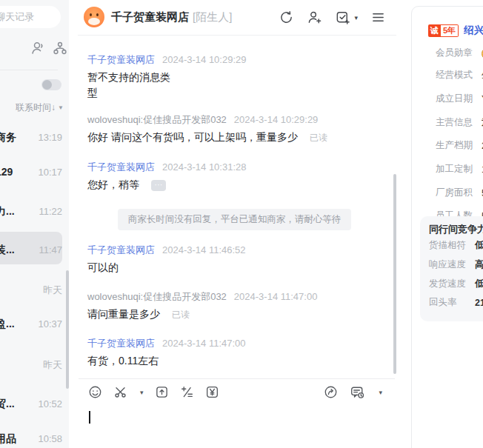 The width and height of the screenshot is (483, 448). What do you see at coordinates (34, 173) in the screenshot?
I see `conversation-item: 129 10:17` at bounding box center [34, 173].